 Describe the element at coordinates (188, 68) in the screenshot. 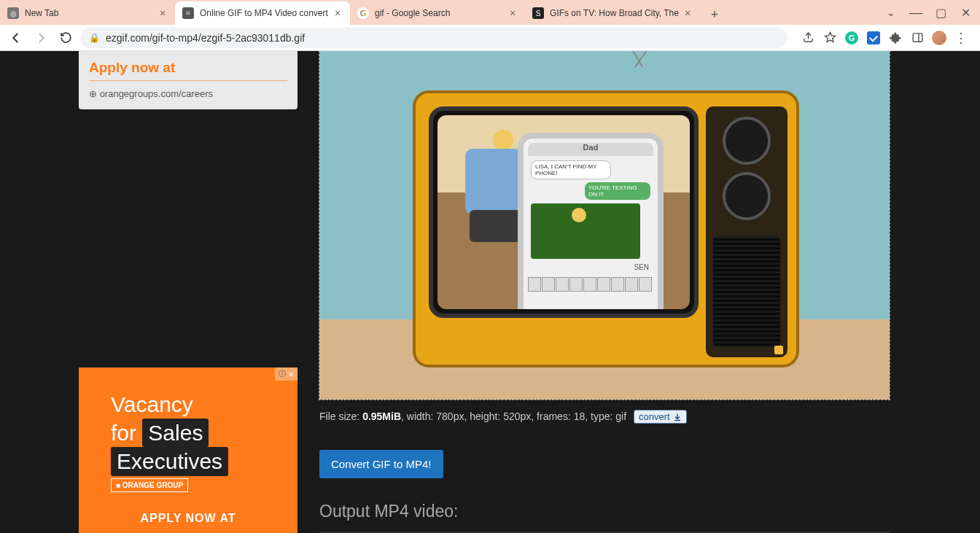

I see `ad-headline: Apply now at` at that location.